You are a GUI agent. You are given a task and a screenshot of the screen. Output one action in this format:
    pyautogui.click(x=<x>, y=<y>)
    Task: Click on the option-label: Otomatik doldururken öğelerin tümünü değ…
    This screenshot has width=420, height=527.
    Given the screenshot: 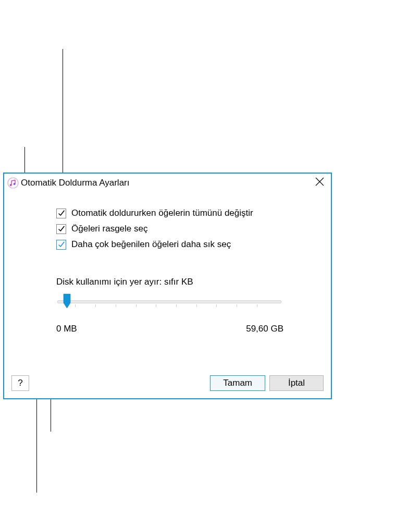 What is the action you would take?
    pyautogui.click(x=163, y=213)
    